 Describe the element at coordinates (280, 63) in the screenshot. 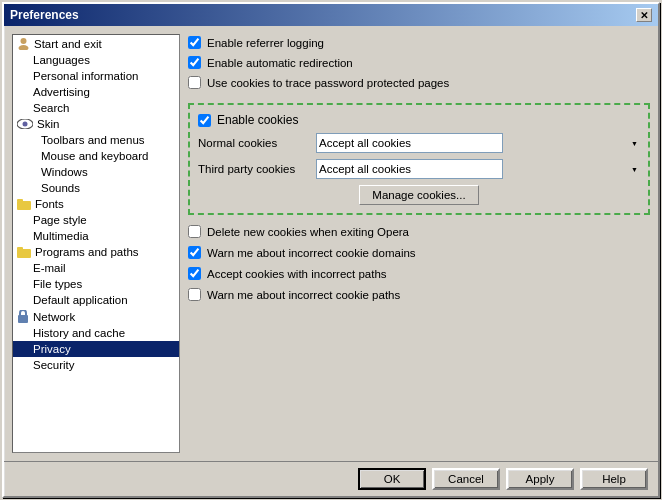

I see `enable-redirection-label: Enable automatic redirection` at that location.